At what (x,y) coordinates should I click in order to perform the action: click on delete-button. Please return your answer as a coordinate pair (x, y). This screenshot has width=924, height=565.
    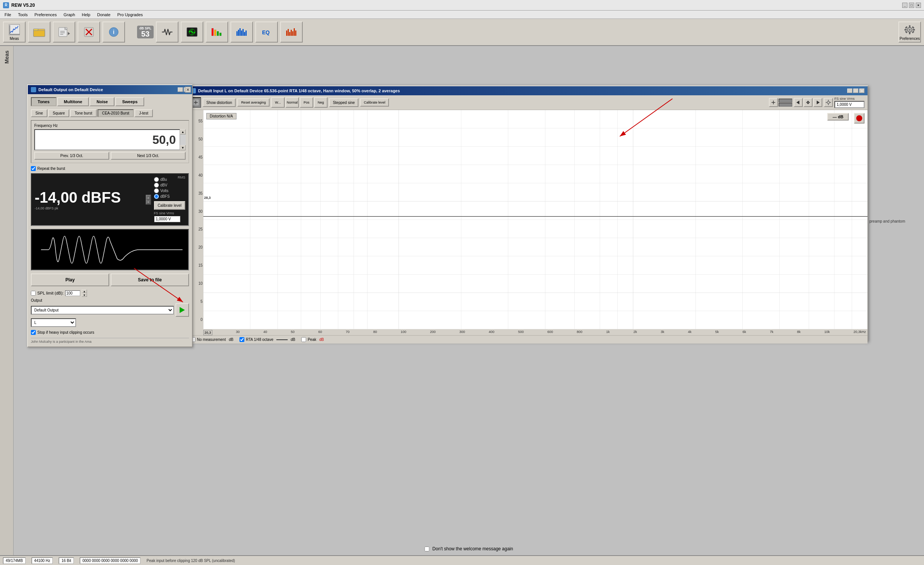
    Looking at the image, I should click on (89, 32).